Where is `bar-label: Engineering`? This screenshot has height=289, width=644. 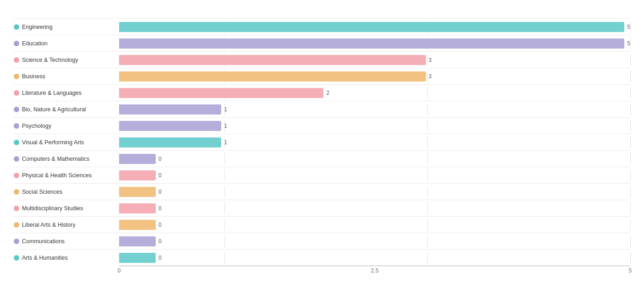
bar-label: Engineering is located at coordinates (38, 27).